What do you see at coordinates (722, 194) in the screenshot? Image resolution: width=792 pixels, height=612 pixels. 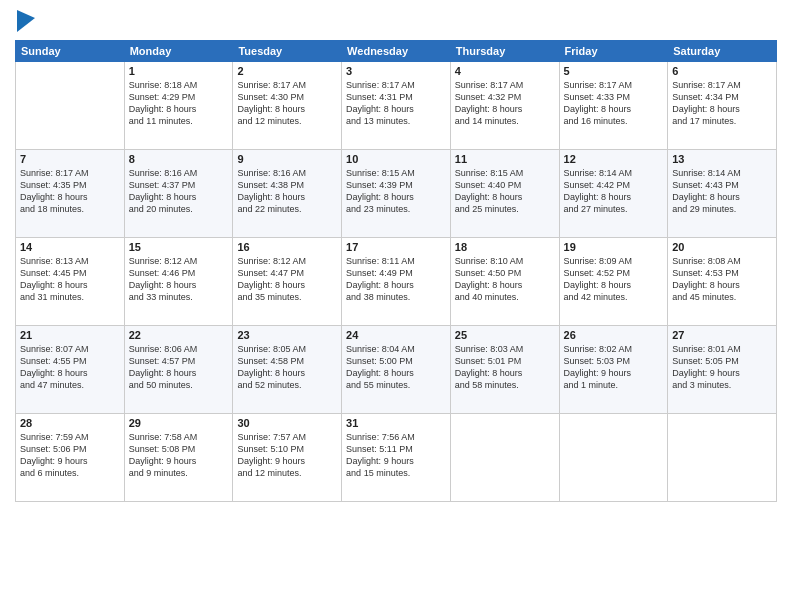 I see `calendar-cell: 13Sunrise: 8:14 AMSunset: 4:43 PMDayligh…` at bounding box center [722, 194].